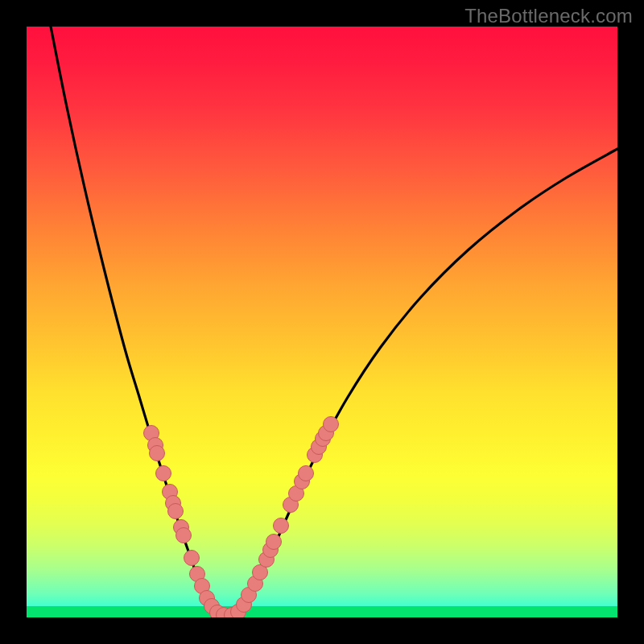 The image size is (644, 644). What do you see at coordinates (242, 518) in the screenshot?
I see `marker-group` at bounding box center [242, 518].